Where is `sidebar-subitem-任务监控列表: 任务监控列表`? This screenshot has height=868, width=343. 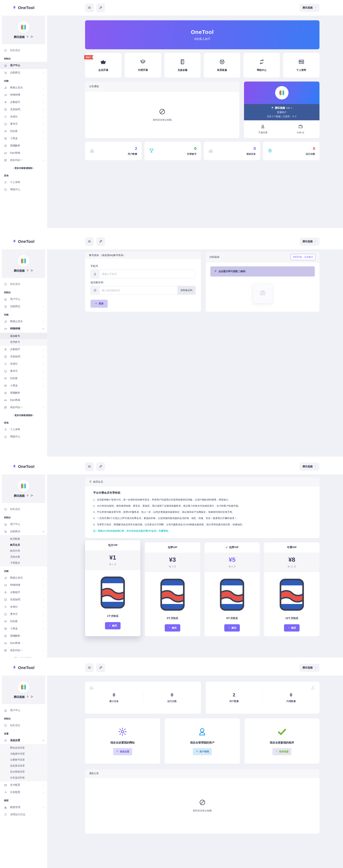 sidebar-subitem-任务监控列表: 任务监控列表 is located at coordinates (24, 778).